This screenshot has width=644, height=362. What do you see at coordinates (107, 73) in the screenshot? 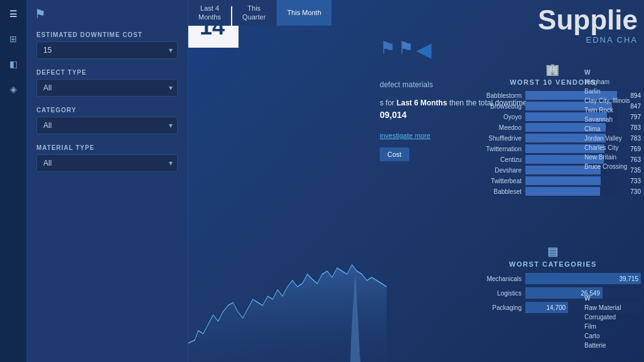
I see `filter-label-defect-type: DEFECT TYPE` at bounding box center [107, 73].